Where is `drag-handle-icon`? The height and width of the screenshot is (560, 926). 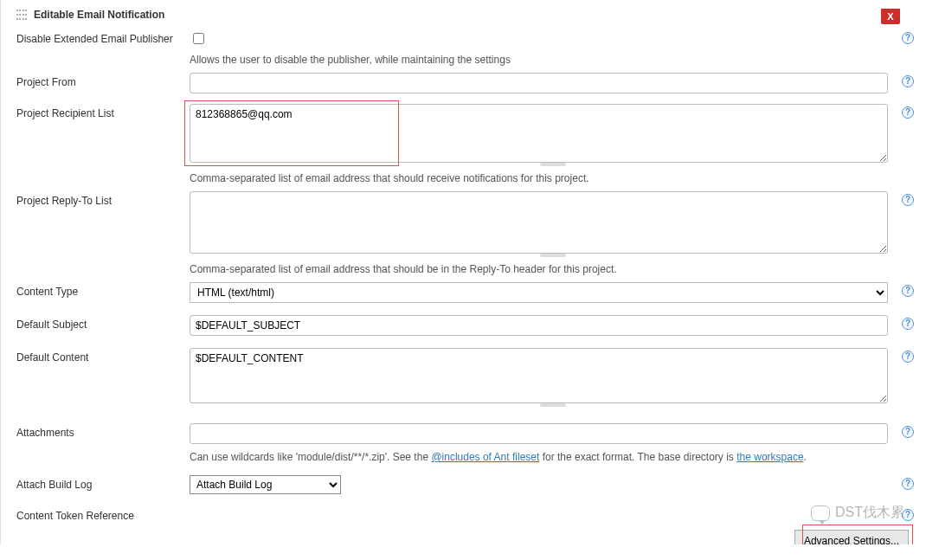
drag-handle-icon is located at coordinates (22, 15).